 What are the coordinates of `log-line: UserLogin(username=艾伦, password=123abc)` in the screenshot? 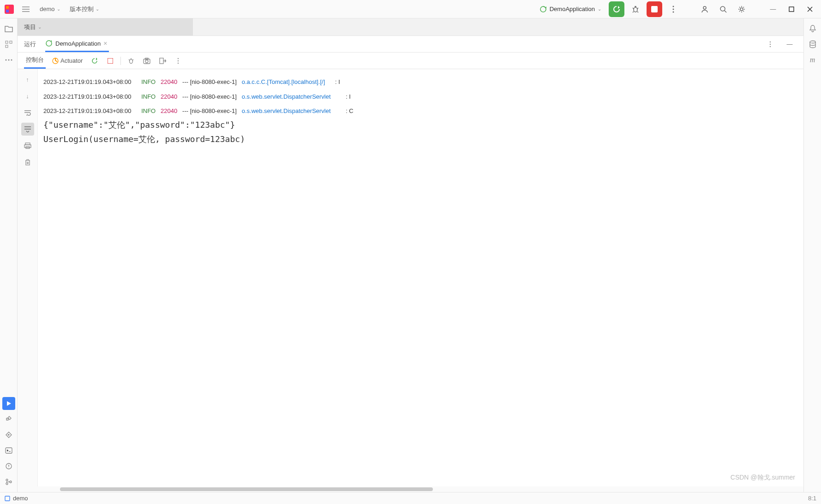 It's located at (421, 139).